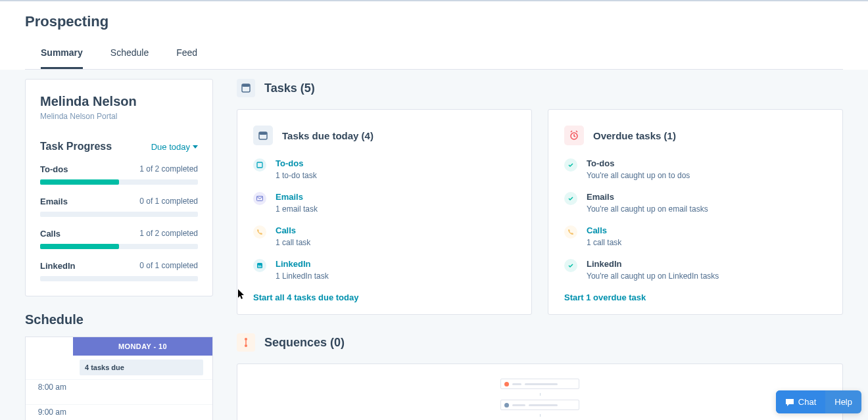 This screenshot has height=420, width=868. Describe the element at coordinates (263, 135) in the screenshot. I see `calendar-icon` at that location.